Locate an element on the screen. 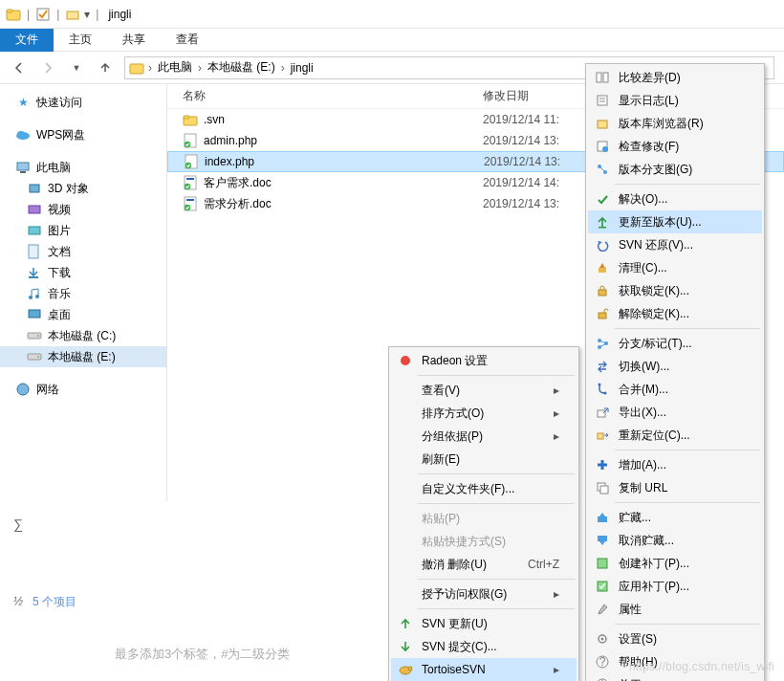 The image size is (784, 681). sidebar-item: 视频 is located at coordinates (83, 209).